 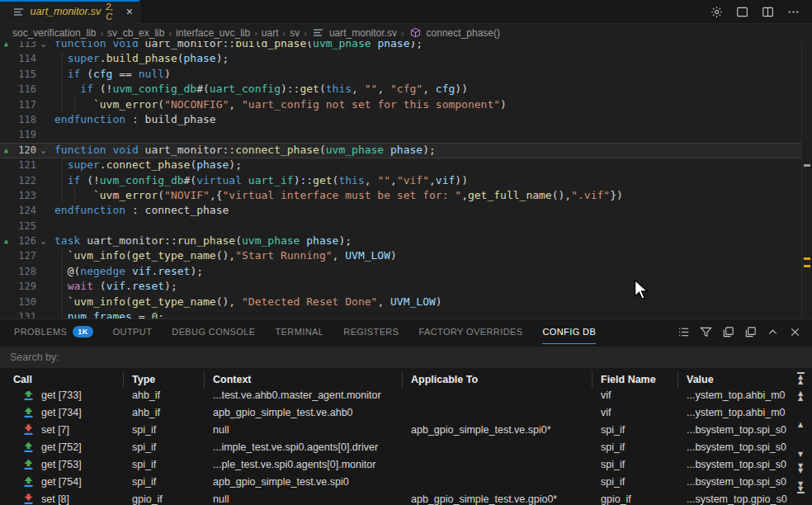 I want to click on split-editor-icon, so click(x=767, y=12).